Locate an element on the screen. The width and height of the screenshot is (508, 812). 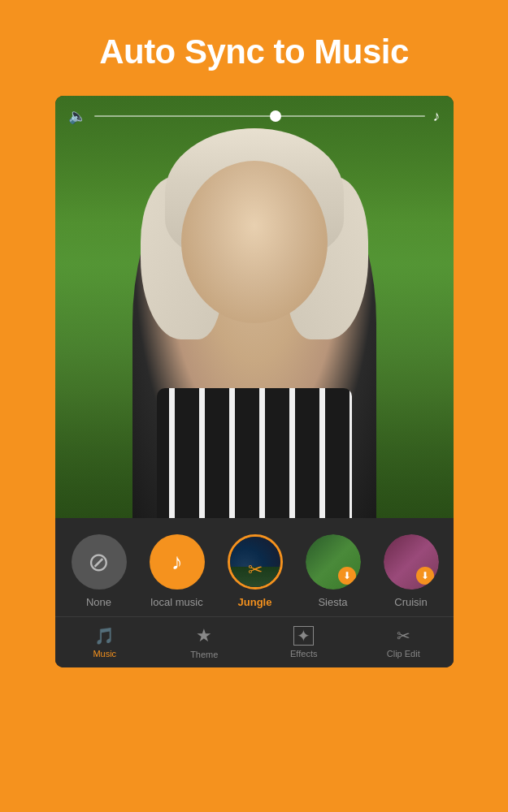
music-note-icon: ♪ is located at coordinates (437, 117).